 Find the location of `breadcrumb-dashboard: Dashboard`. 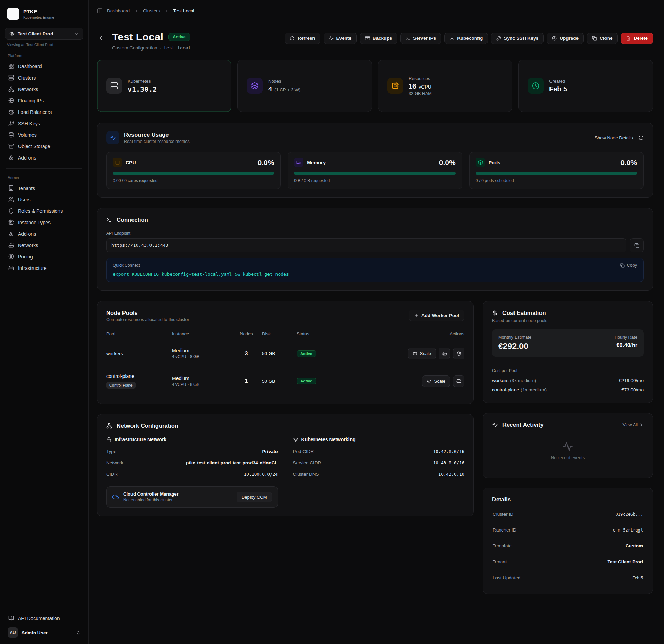

breadcrumb-dashboard: Dashboard is located at coordinates (118, 11).